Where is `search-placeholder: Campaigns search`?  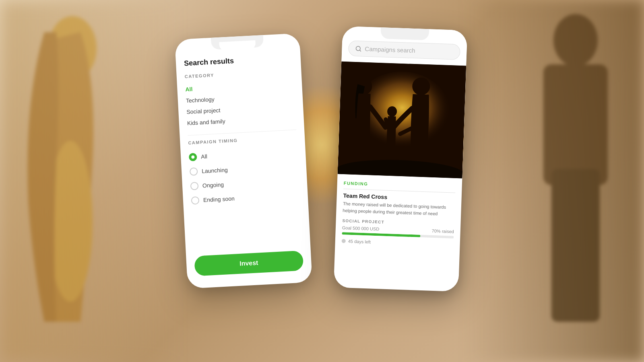 search-placeholder: Campaigns search is located at coordinates (390, 50).